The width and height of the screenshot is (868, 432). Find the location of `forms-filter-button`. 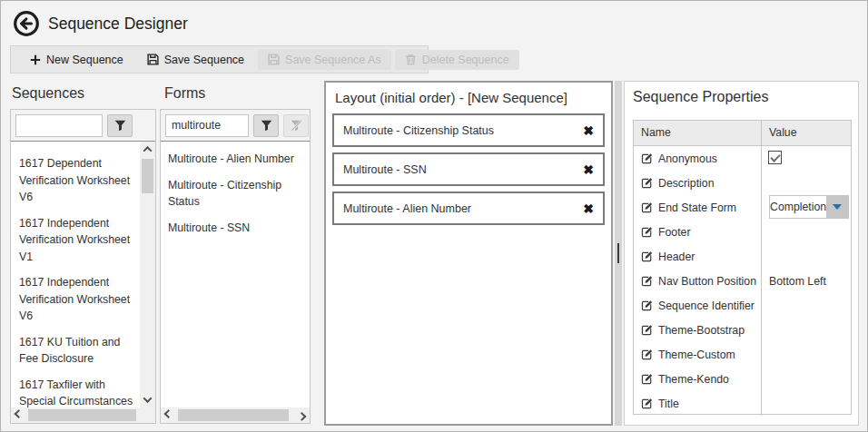

forms-filter-button is located at coordinates (266, 125).